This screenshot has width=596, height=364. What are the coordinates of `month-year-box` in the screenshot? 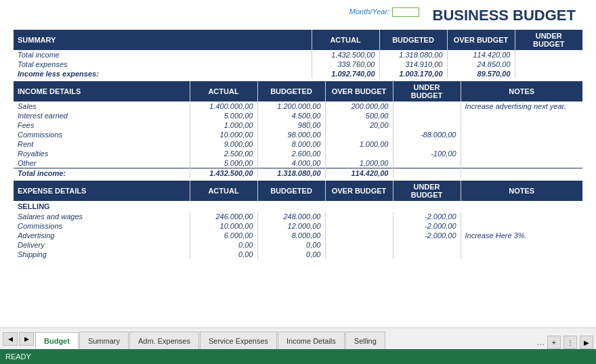 It's located at (406, 12).